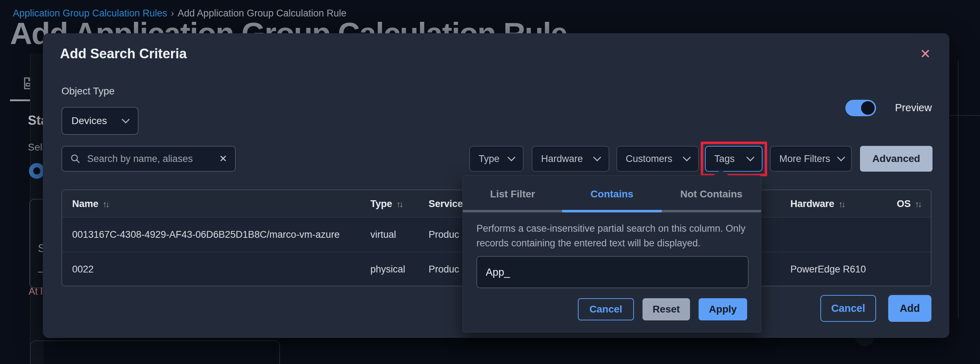  What do you see at coordinates (496, 159) in the screenshot?
I see `filter-dropdown-type: Type` at bounding box center [496, 159].